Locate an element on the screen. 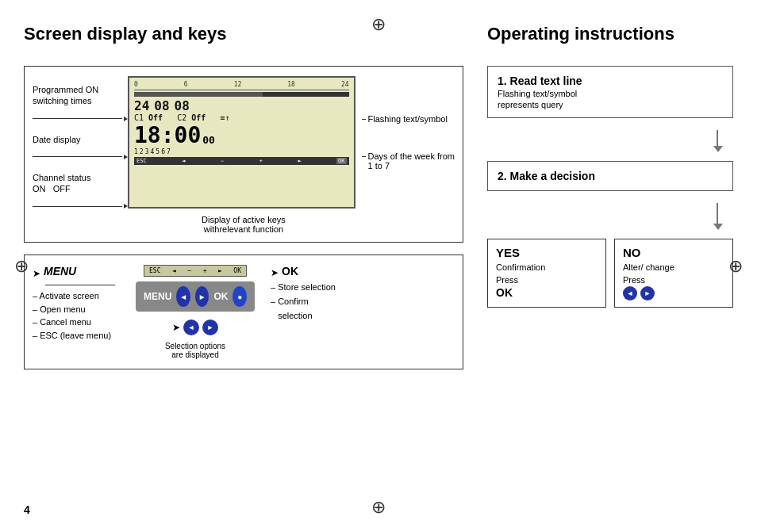  decision-row: YES Confirmation Press OK NO Alter/ chan… is located at coordinates (610, 273).